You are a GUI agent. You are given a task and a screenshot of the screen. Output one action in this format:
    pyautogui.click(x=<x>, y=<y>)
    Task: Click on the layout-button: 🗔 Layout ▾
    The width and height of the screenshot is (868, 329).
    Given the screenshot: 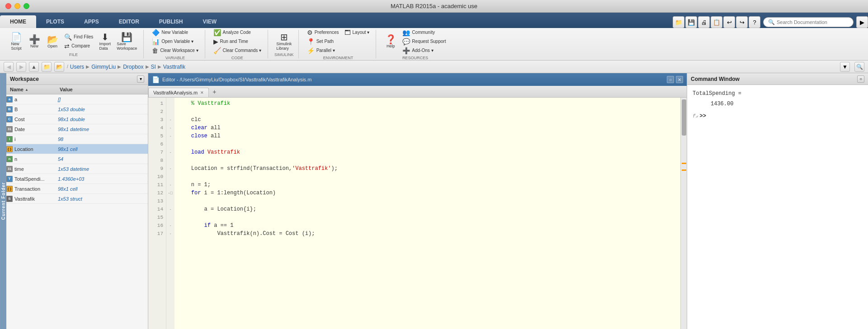 What is the action you would take?
    pyautogui.click(x=357, y=33)
    